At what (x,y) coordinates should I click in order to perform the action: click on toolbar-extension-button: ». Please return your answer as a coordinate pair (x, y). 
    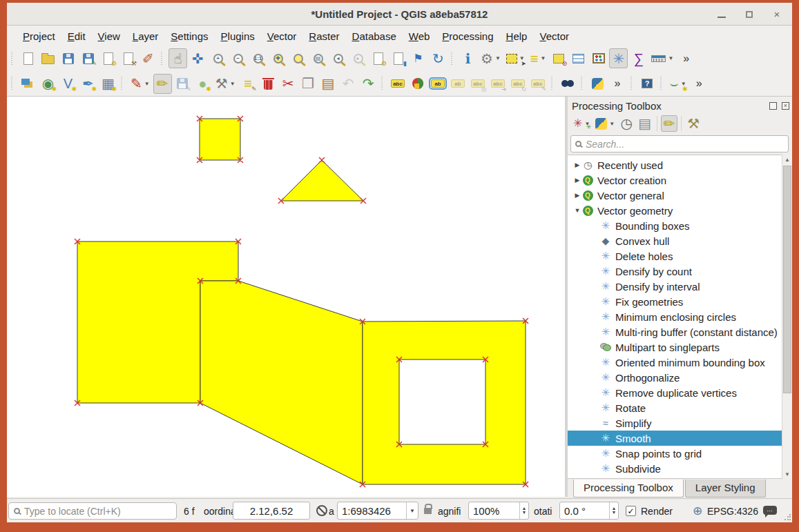
    Looking at the image, I should click on (686, 58).